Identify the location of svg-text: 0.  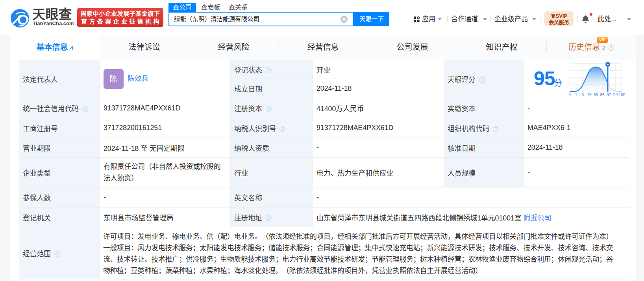
(570, 95).